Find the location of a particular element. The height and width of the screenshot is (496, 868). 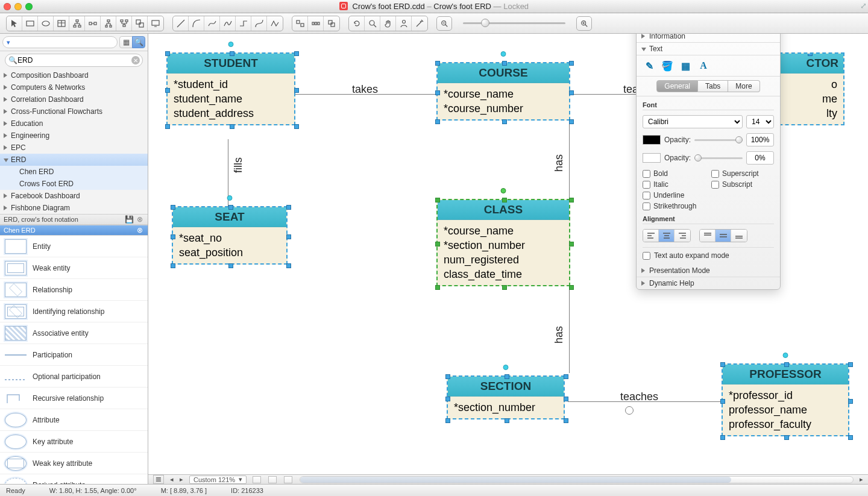

zoom-slider-knob is located at coordinates (485, 23).